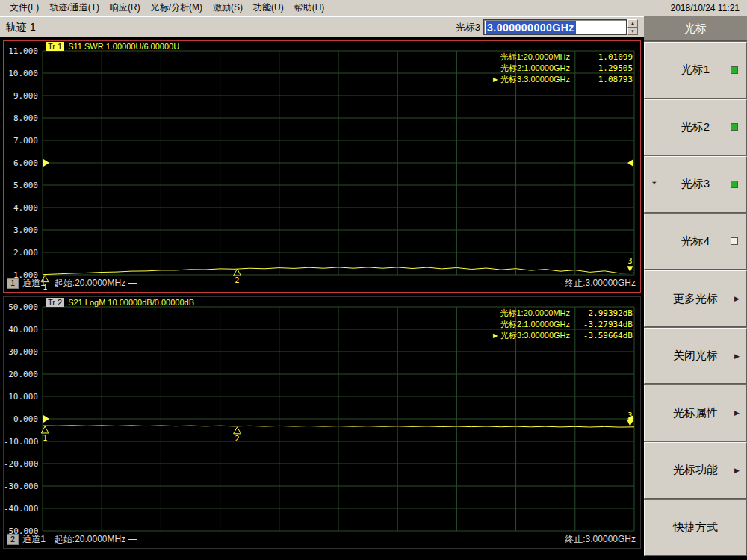 This screenshot has width=747, height=560. What do you see at coordinates (562, 324) in the screenshot?
I see `marker-readouts: 光标1:20.0000MHz-2.99392dB光标2:1.00000GHz-3…` at bounding box center [562, 324].